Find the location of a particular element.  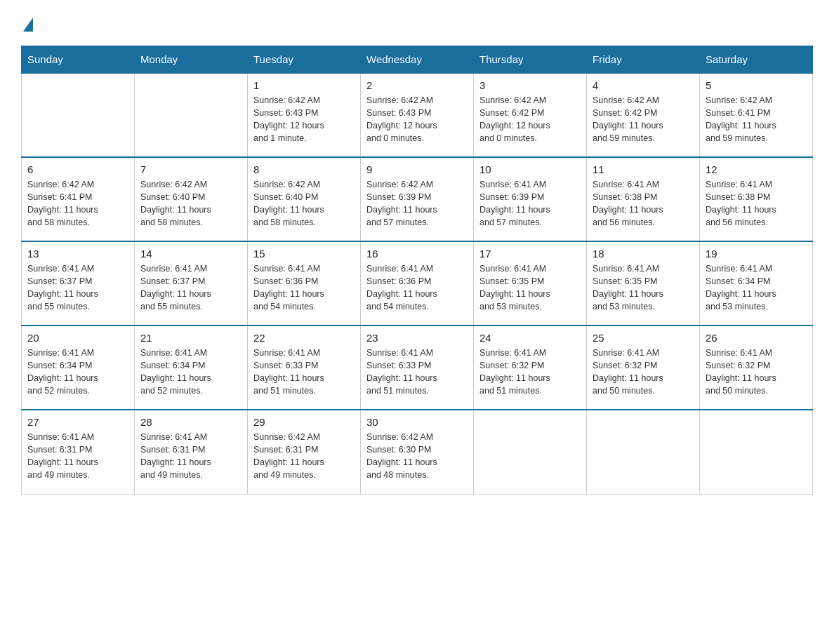

day-number: 8 is located at coordinates (304, 170).